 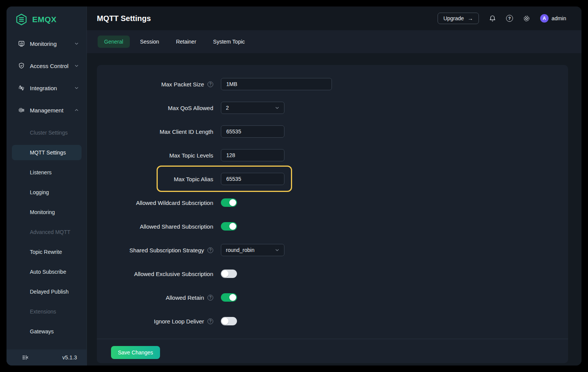 I want to click on brand-logo: EMQX, so click(x=47, y=16).